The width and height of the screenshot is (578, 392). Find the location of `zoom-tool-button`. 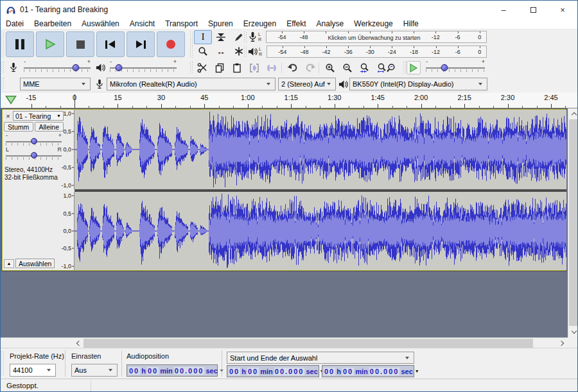

zoom-tool-button is located at coordinates (203, 51).